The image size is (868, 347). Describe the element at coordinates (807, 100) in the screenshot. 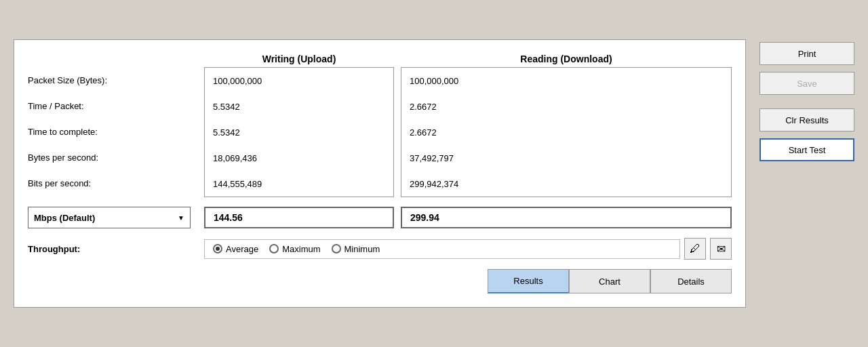

I see `sidebar: Print Save Clr Results Start Test` at that location.